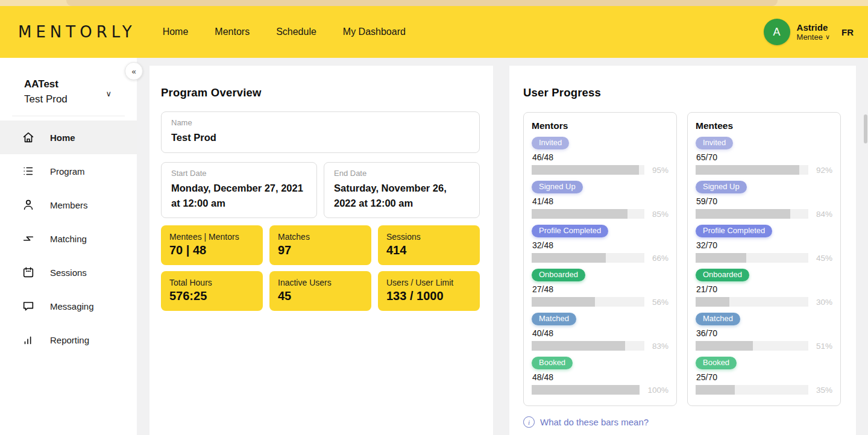 This screenshot has width=868, height=435. What do you see at coordinates (658, 390) in the screenshot?
I see `percent-label: 100%` at bounding box center [658, 390].